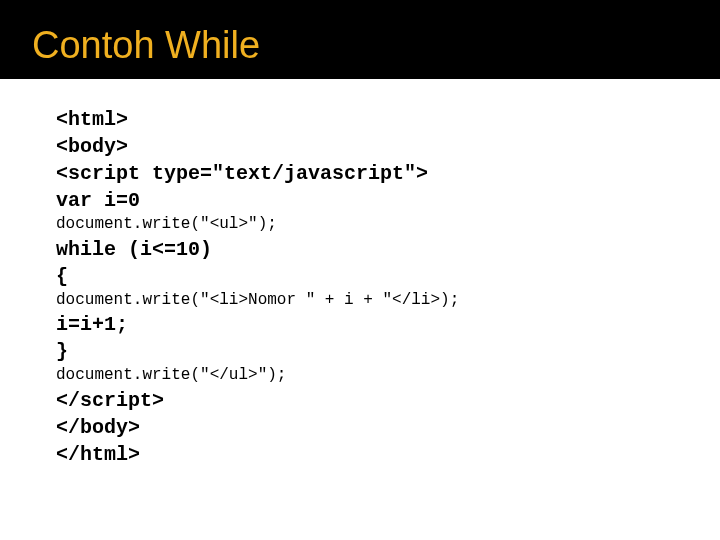 Image resolution: width=720 pixels, height=540 pixels. I want to click on slide-title: Contoh While, so click(360, 46).